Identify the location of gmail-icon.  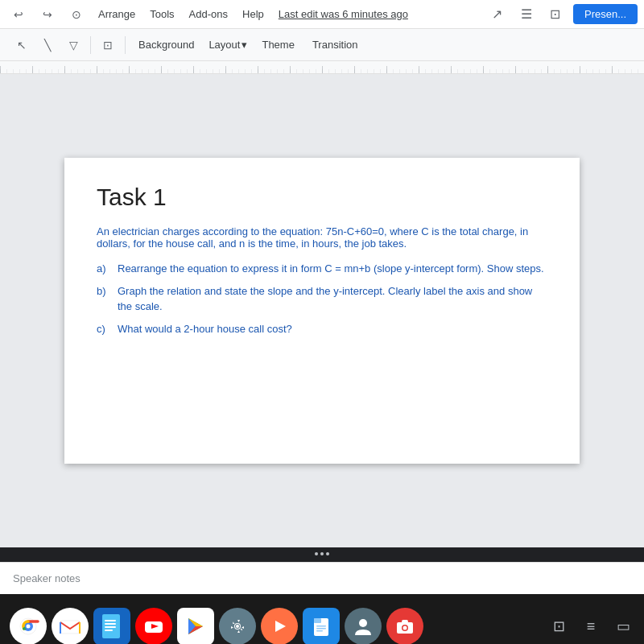
(70, 626).